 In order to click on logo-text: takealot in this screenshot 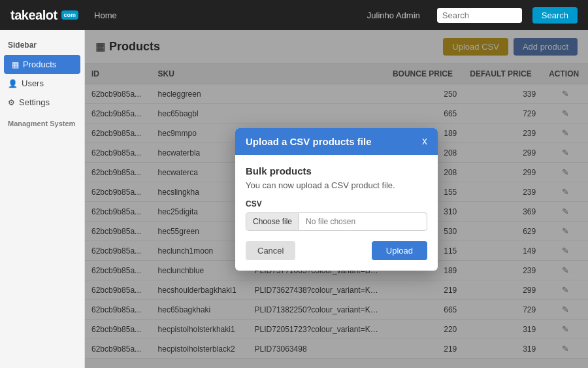, I will do `click(34, 16)`.